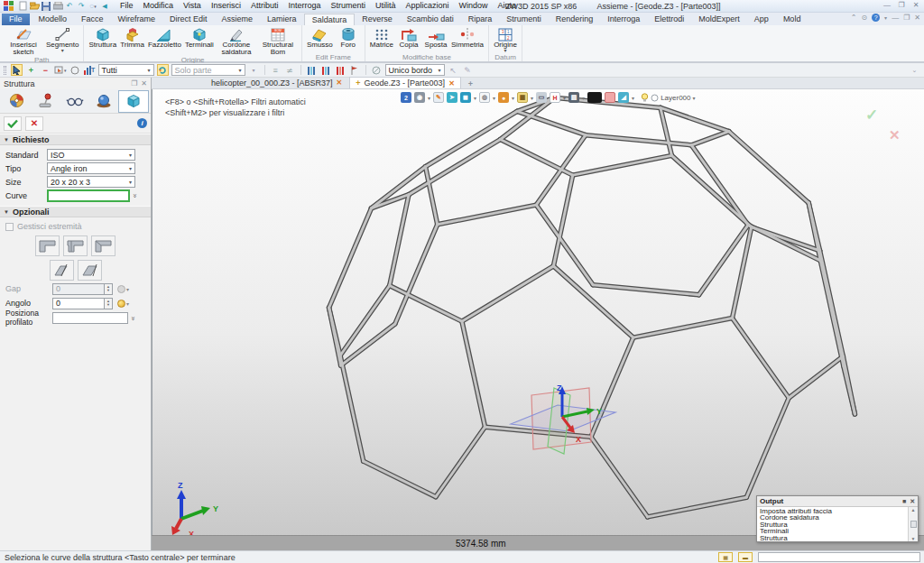 This screenshot has width=924, height=563. What do you see at coordinates (624, 20) in the screenshot?
I see `ribbon-tab-interroga: Interroga` at bounding box center [624, 20].